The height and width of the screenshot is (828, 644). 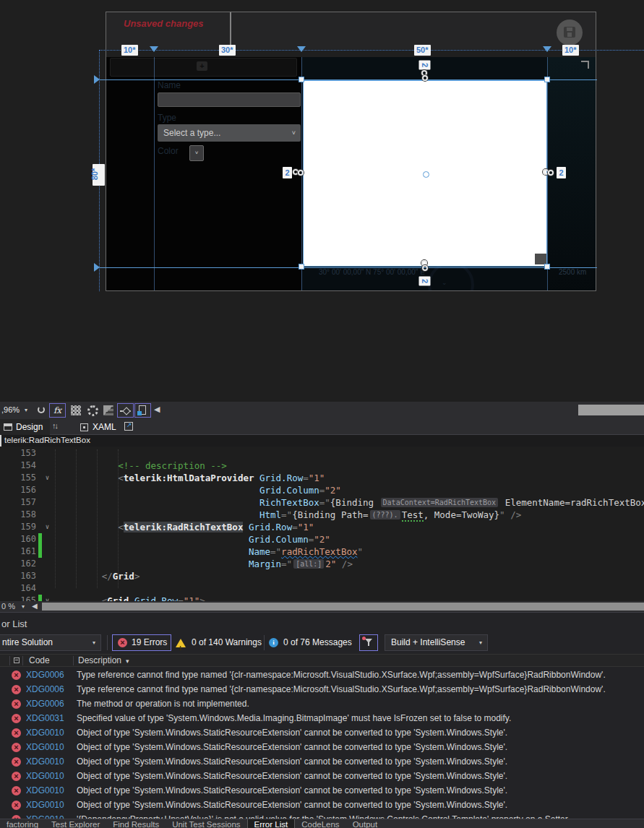 I want to click on margin-label-left: 2, so click(x=288, y=173).